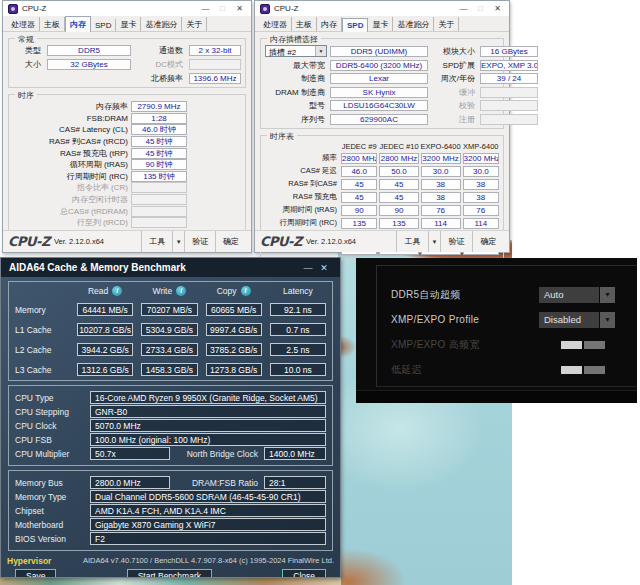  I want to click on dram-frequency-value: 2790.9 MHz, so click(159, 106).